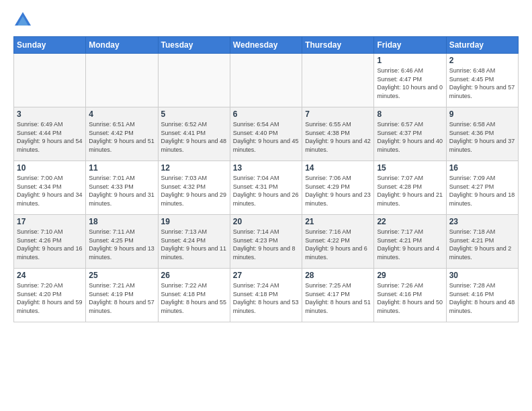 The image size is (532, 411). Describe the element at coordinates (338, 114) in the screenshot. I see `day-number: 7` at that location.